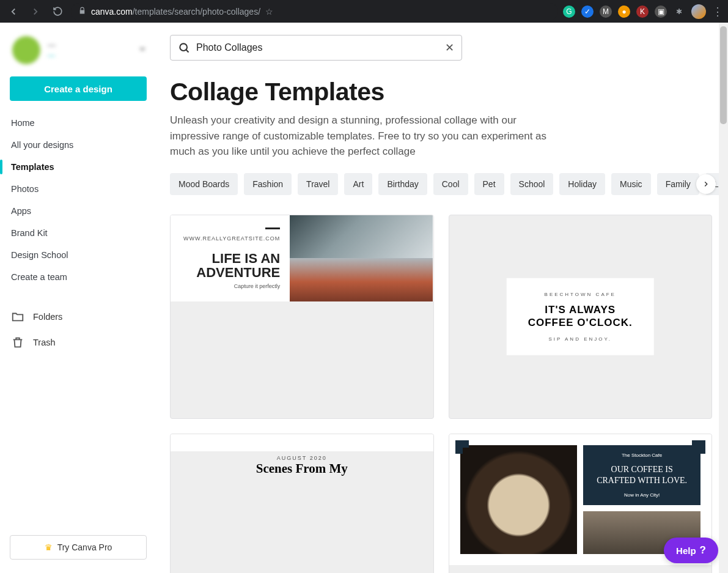 Image resolution: width=728 pixels, height=573 pixels. What do you see at coordinates (678, 184) in the screenshot?
I see `chip-family: Family` at bounding box center [678, 184].